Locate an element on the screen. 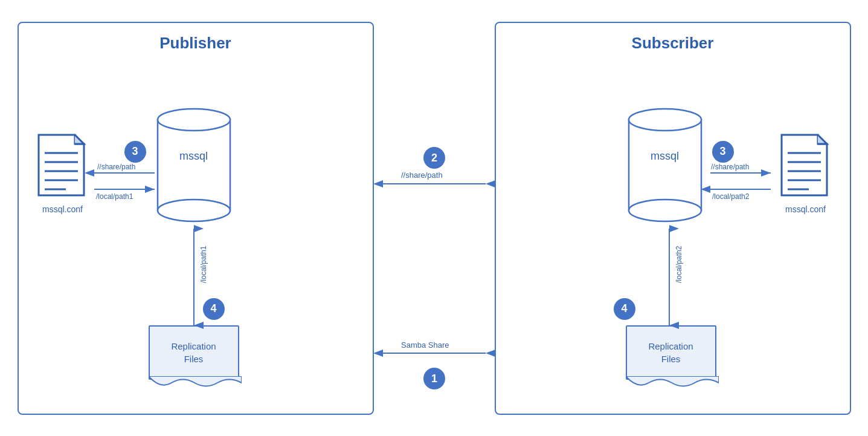 This screenshot has width=868, height=436. publisher-title: Publisher is located at coordinates (195, 44).